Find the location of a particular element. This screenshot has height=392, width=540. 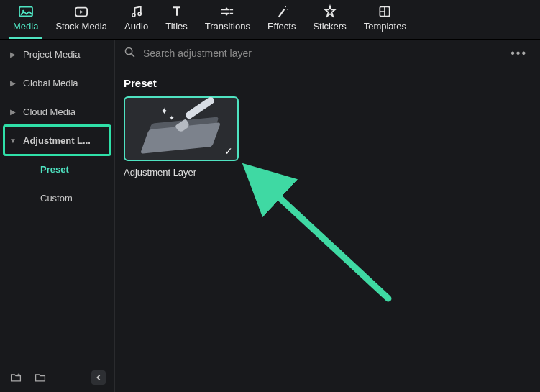

sidebar-item-adjustment-layer: ▼ Adjustment L... is located at coordinates (58, 140).